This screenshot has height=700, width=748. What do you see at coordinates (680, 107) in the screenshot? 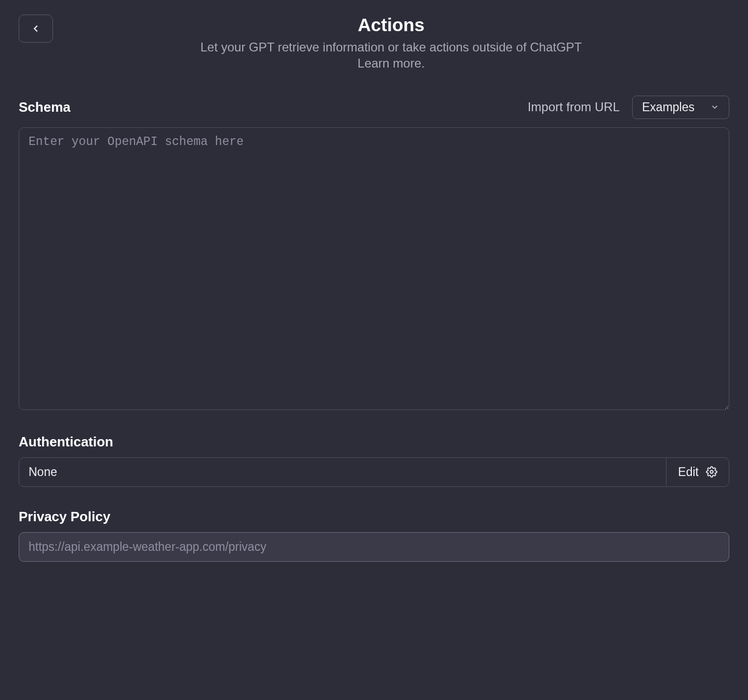
I see `examples-dropdown: Examples` at bounding box center [680, 107].